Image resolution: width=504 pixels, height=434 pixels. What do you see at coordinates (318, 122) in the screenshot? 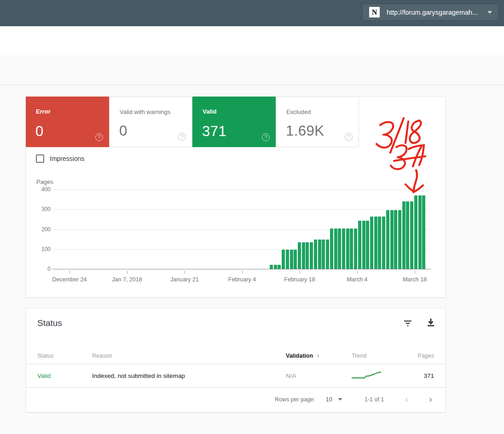
I see `card-excluded: Excluded 1.69K ?` at bounding box center [318, 122].